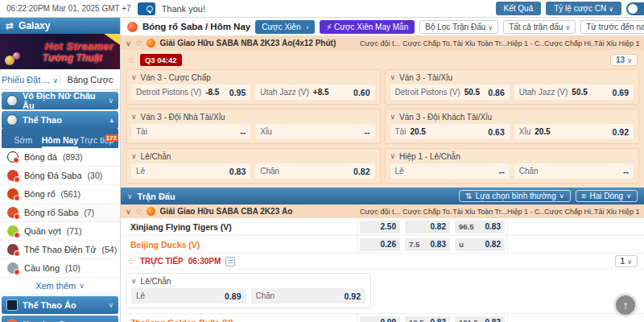  I want to click on market-count-dropdown: 13∨, so click(624, 60).